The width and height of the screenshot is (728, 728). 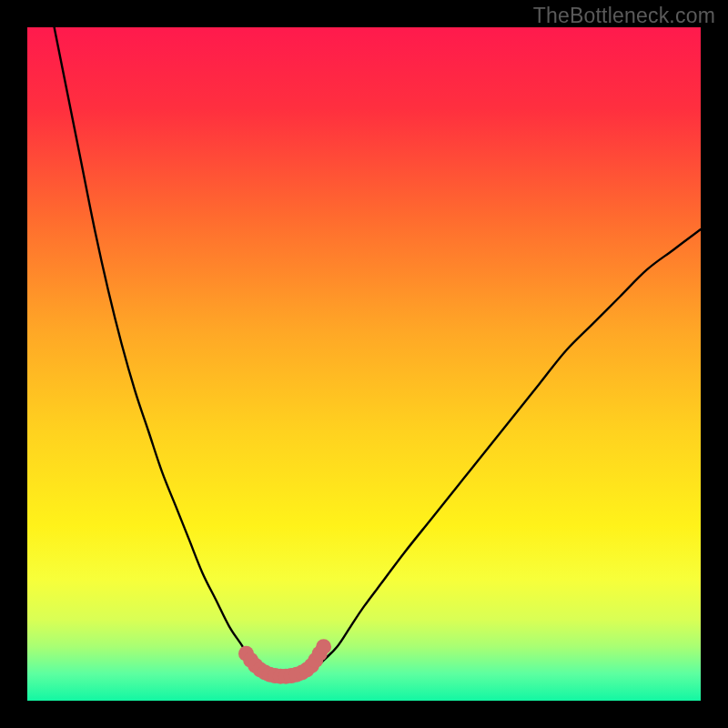 I want to click on watermark-text: TheBottleneck.com, so click(x=624, y=16).